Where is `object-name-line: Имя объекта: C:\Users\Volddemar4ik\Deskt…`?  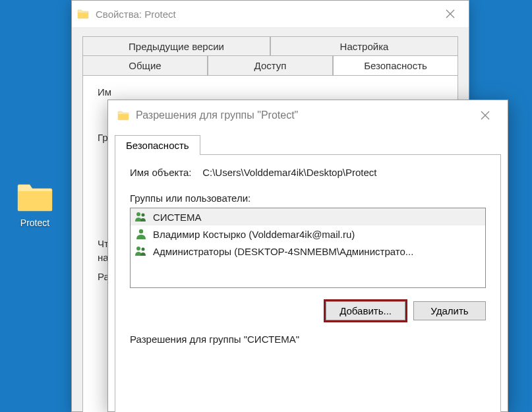 object-name-line: Имя объекта: C:\Users\Volddemar4ik\Deskt… is located at coordinates (308, 173).